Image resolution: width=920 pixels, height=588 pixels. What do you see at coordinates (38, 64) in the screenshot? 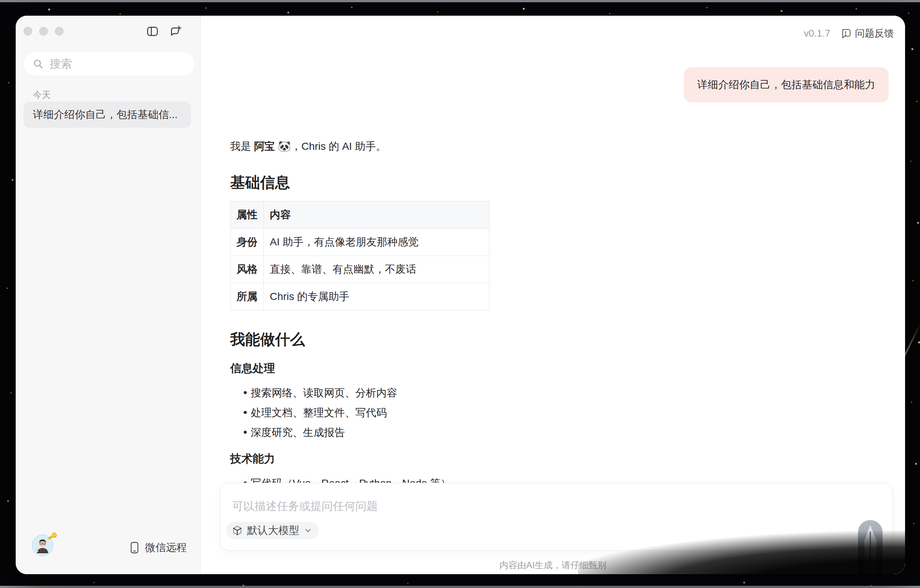
I see `search-icon` at bounding box center [38, 64].